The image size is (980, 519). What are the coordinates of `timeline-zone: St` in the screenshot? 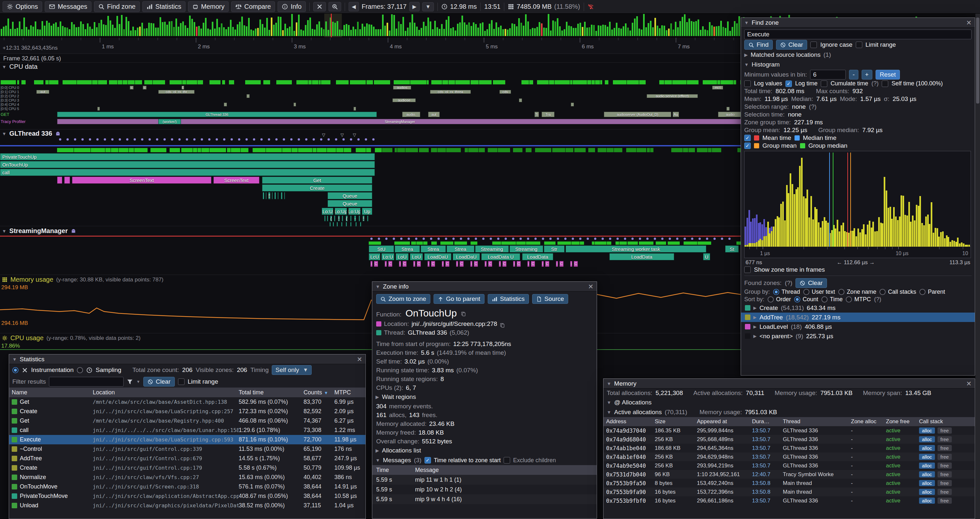 It's located at (732, 249).